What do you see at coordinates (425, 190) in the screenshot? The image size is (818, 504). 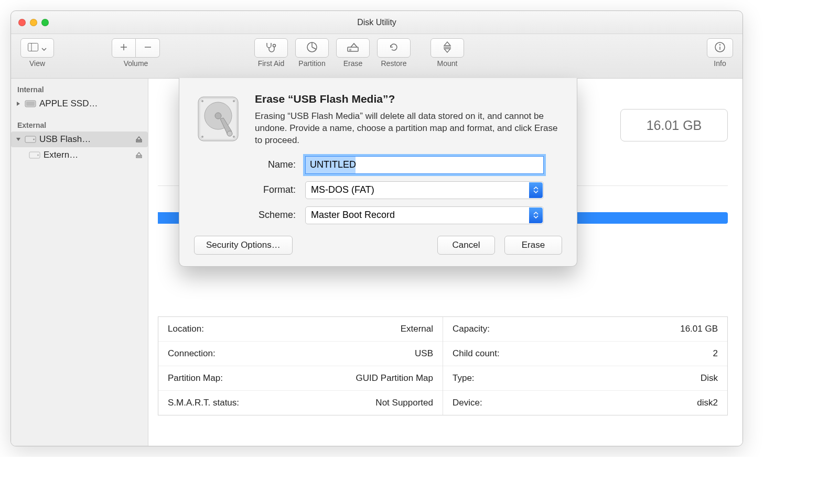 I see `format-select: MS-DOS (FAT)` at bounding box center [425, 190].